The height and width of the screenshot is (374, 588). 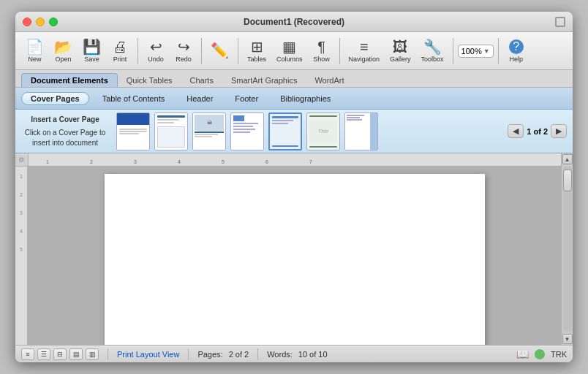 What do you see at coordinates (294, 22) in the screenshot?
I see `titlebar: Document1 (Recovered)` at bounding box center [294, 22].